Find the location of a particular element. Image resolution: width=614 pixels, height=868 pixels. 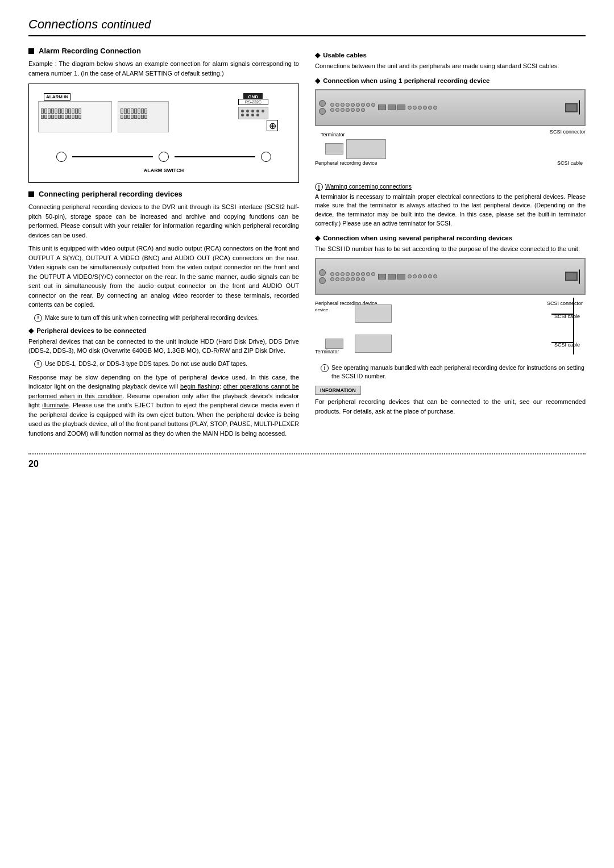

scsi-cable-label-1: SCSI cable is located at coordinates (570, 163).